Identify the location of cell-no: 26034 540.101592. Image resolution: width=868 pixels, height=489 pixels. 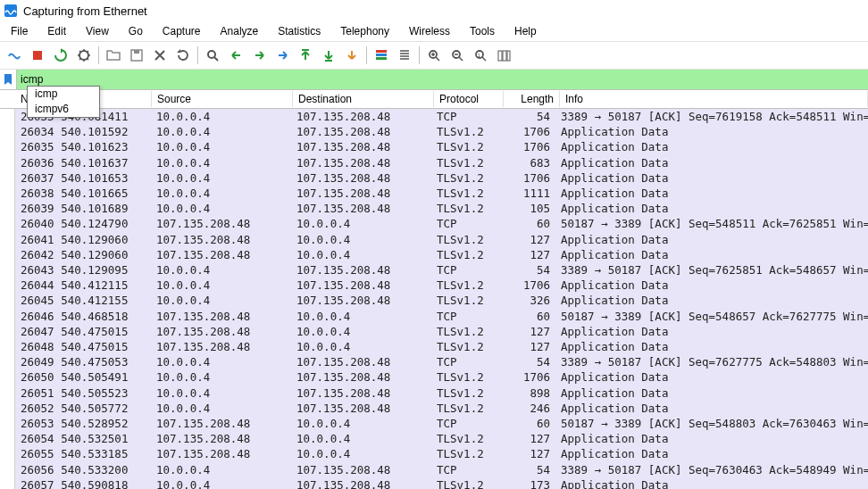
(83, 132).